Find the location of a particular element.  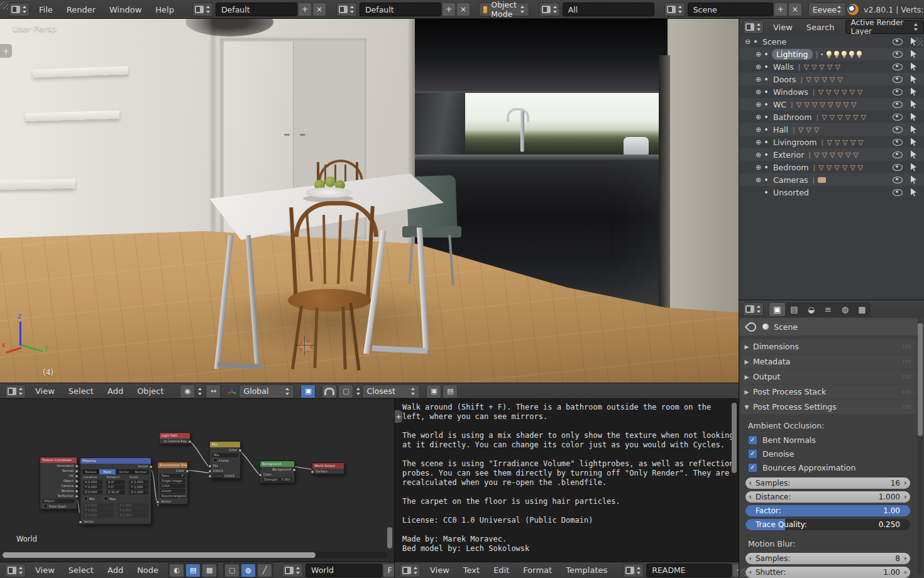

node-world-output: World Output Surface is located at coordinates (328, 469).